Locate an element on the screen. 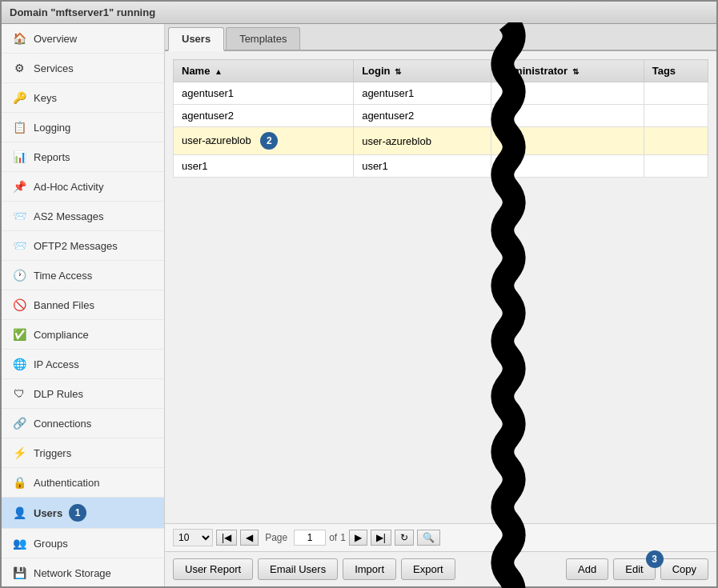 The width and height of the screenshot is (718, 588). email-users-button: Email Users is located at coordinates (298, 570).